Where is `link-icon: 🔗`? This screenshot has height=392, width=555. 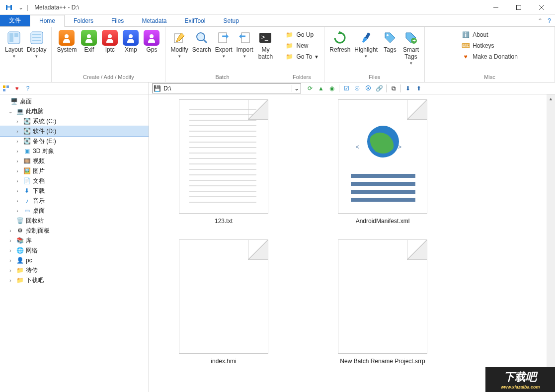
link-icon: 🔗 is located at coordinates (379, 88).